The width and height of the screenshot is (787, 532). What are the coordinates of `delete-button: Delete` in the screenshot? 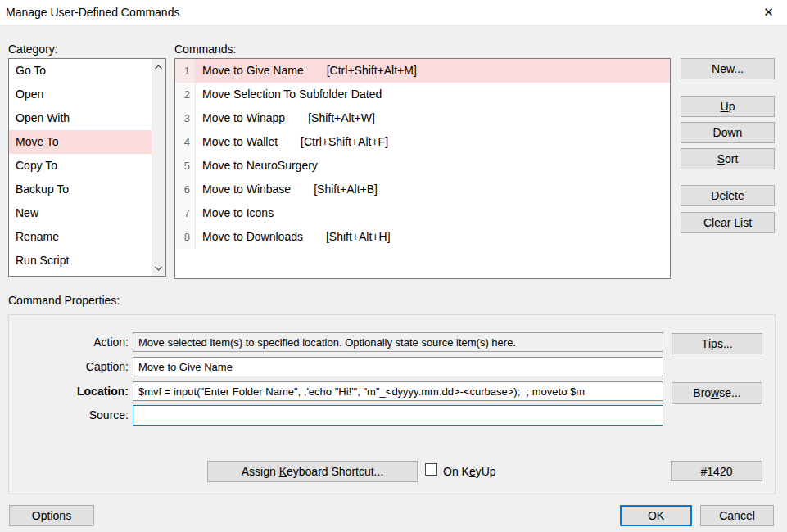 It's located at (727, 196).